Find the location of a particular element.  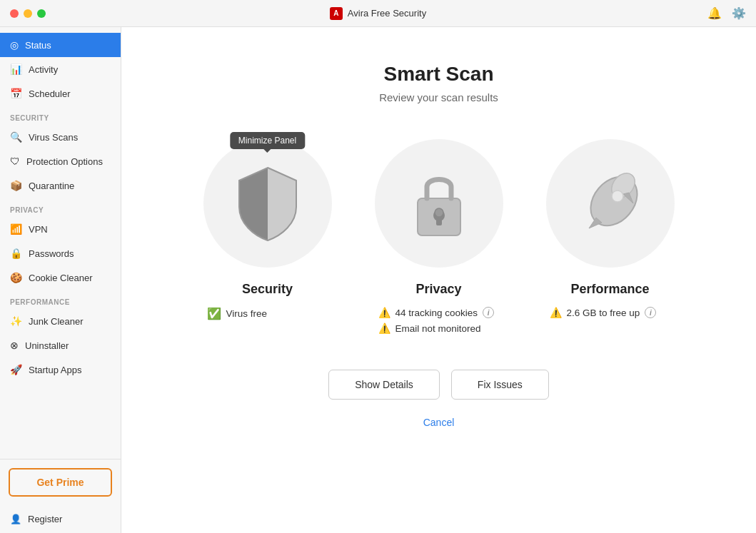

privacy-status-row-1: ⚠️ Email not monitored is located at coordinates (430, 328).